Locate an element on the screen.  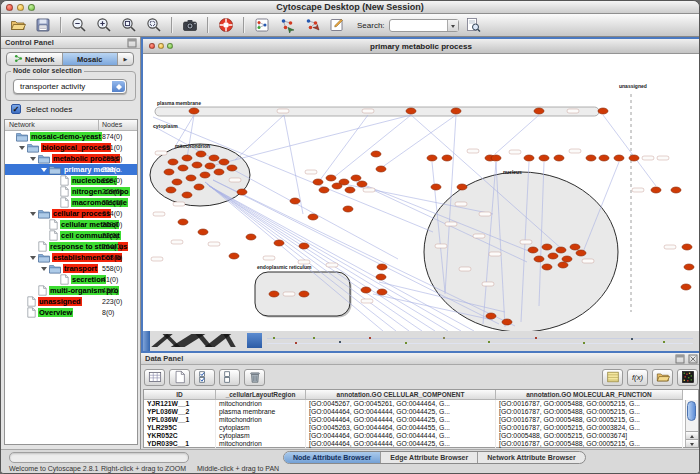
scrollbar-thumb is located at coordinates (692, 411).